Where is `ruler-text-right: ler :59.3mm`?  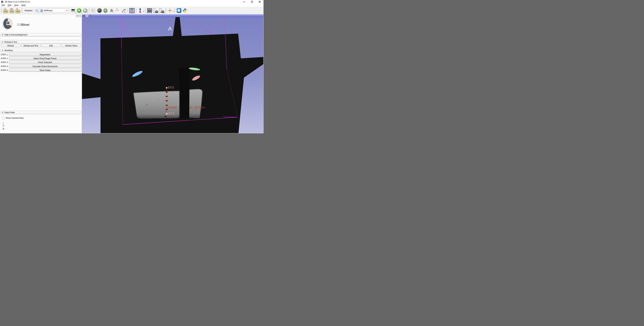 ruler-text-right: ler :59.3mm is located at coordinates (197, 108).